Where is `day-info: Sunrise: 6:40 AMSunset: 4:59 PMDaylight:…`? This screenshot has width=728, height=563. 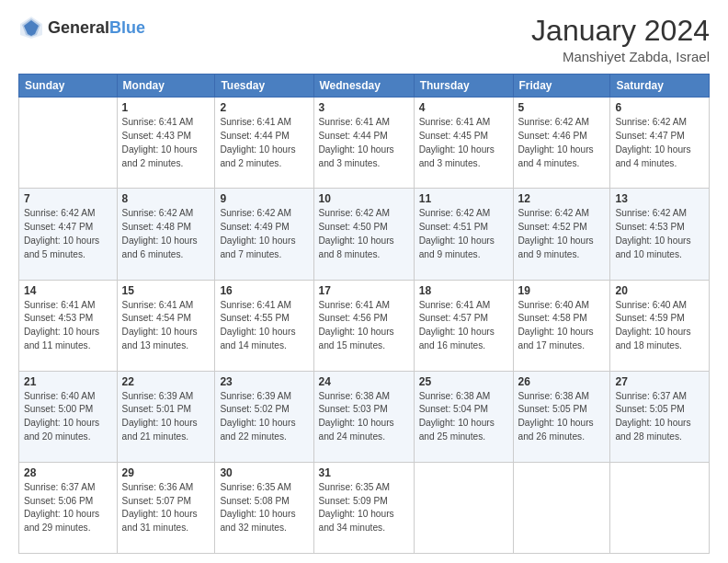 day-info: Sunrise: 6:40 AMSunset: 4:59 PMDaylight:… is located at coordinates (660, 326).